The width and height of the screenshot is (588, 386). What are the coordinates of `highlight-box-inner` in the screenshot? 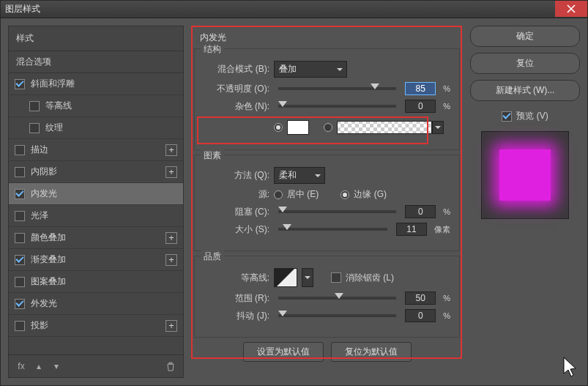 It's located at (313, 130).